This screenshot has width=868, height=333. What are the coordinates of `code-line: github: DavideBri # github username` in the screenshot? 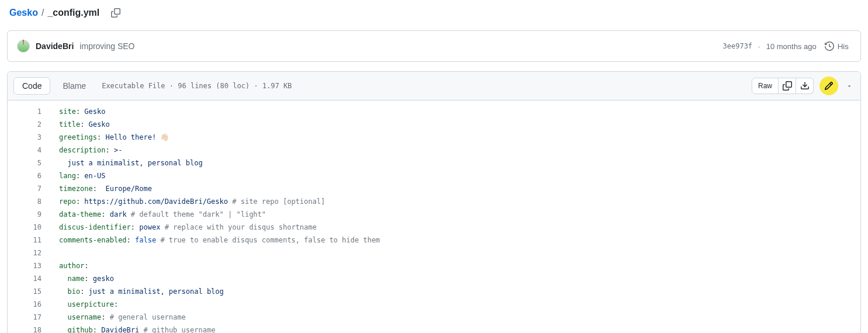 It's located at (459, 328).